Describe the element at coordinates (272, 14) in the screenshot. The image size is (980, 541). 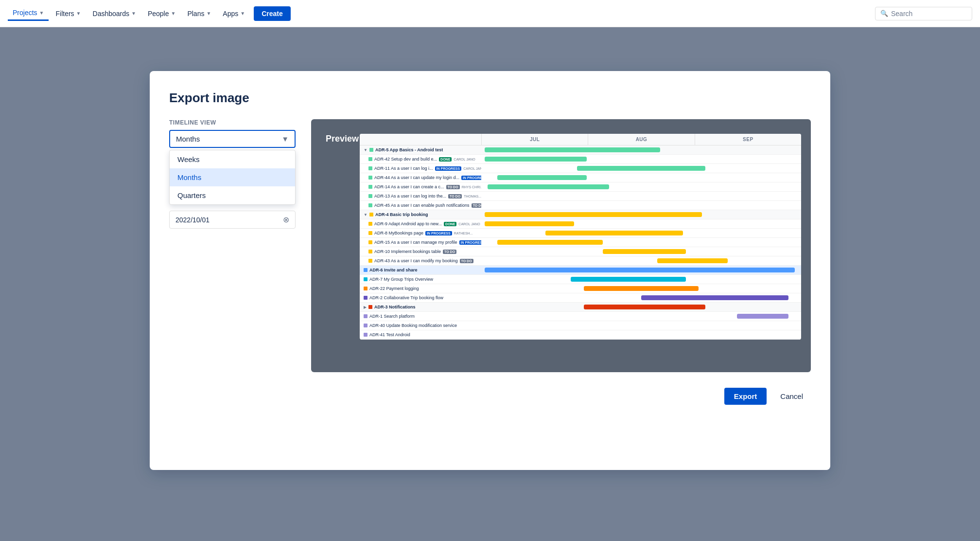
I see `create-button: Create` at that location.